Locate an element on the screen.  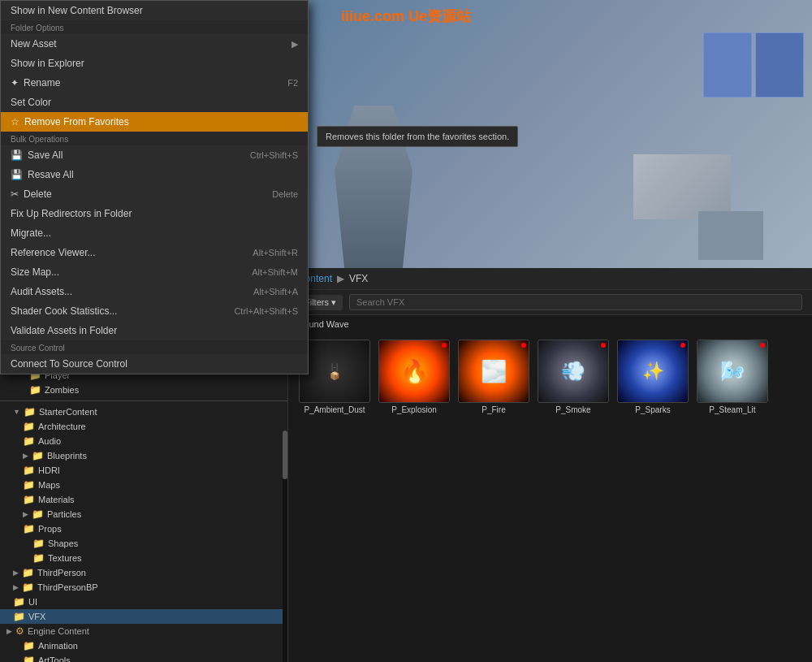
ctx-item-remove-from-favorites: ☆ Remove From Favorites is located at coordinates (154, 122).